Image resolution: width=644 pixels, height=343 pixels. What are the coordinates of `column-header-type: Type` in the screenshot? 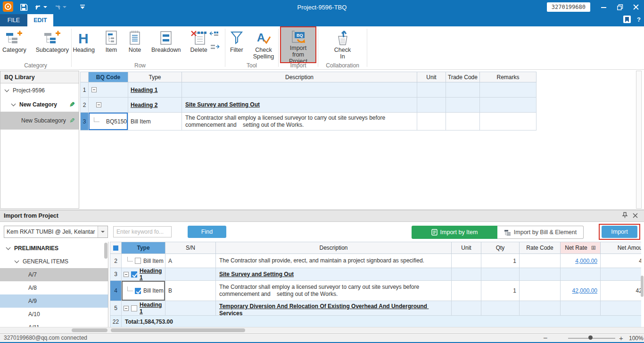 It's located at (155, 77).